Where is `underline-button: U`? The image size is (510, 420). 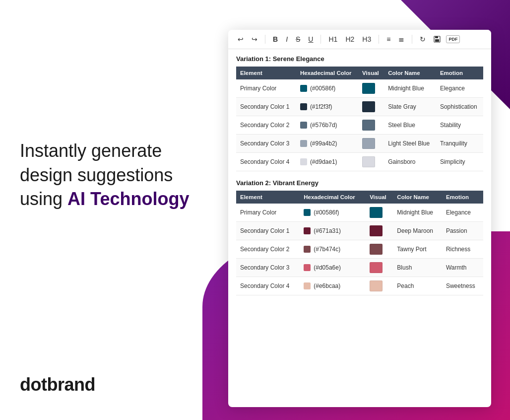
underline-button: U is located at coordinates (311, 39).